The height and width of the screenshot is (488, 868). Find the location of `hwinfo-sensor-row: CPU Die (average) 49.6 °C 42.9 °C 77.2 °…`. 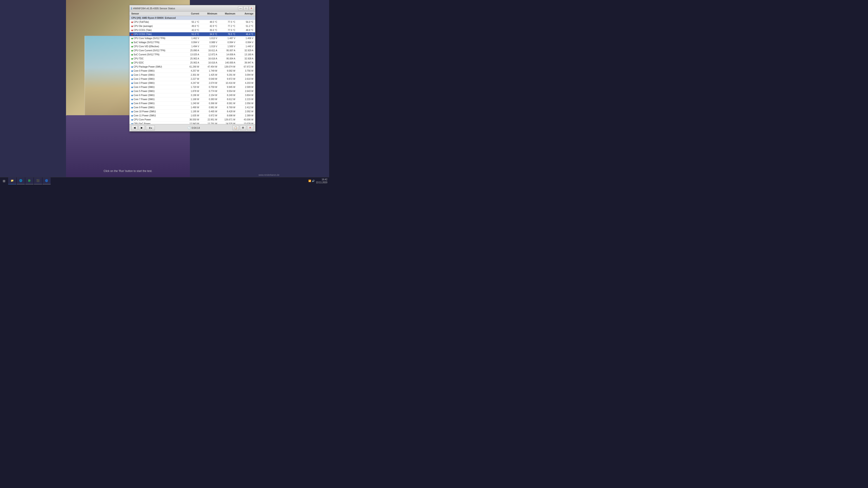

hwinfo-sensor-row: CPU Die (average) 49.6 °C 42.9 °C 77.2 °… is located at coordinates (192, 26).